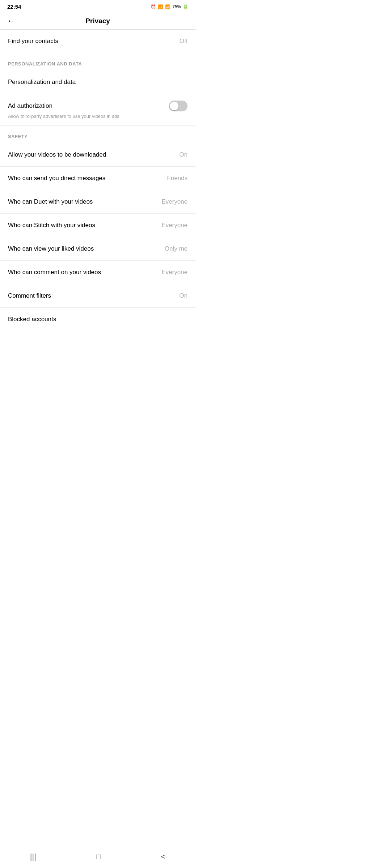 This screenshot has height=868, width=391. I want to click on page-header: ← Privacy, so click(98, 21).